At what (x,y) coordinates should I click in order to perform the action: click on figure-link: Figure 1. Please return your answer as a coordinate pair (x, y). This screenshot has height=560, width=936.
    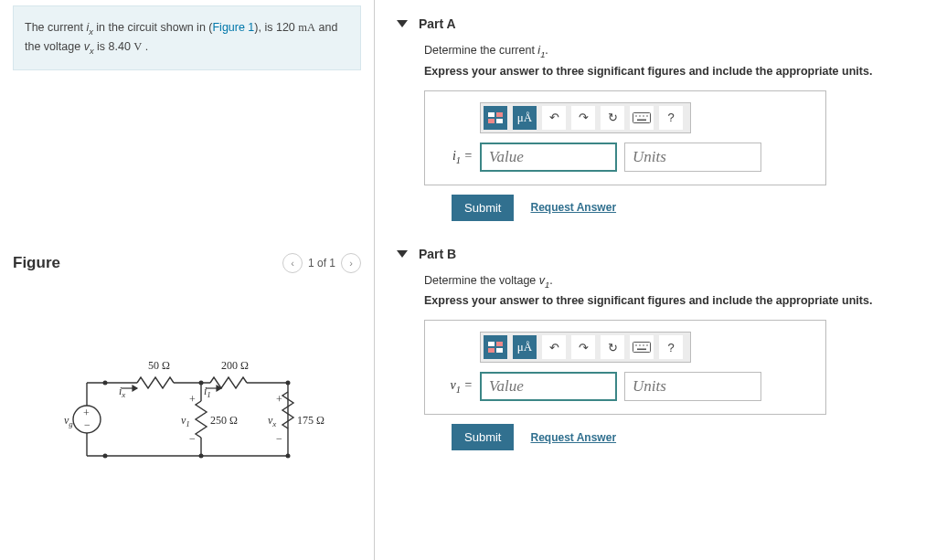
    Looking at the image, I should click on (233, 27).